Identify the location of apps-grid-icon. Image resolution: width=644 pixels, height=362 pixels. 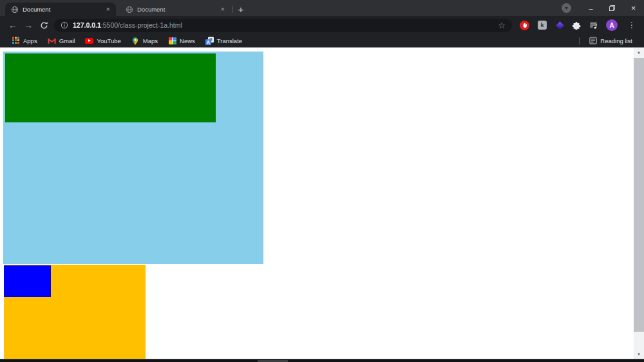
(15, 41).